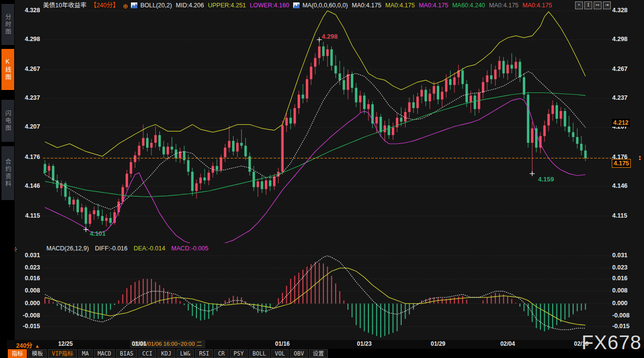 Image resolution: width=644 pixels, height=358 pixels. I want to click on macd-y-tick-l-0.031: 0.031, so click(27, 255).